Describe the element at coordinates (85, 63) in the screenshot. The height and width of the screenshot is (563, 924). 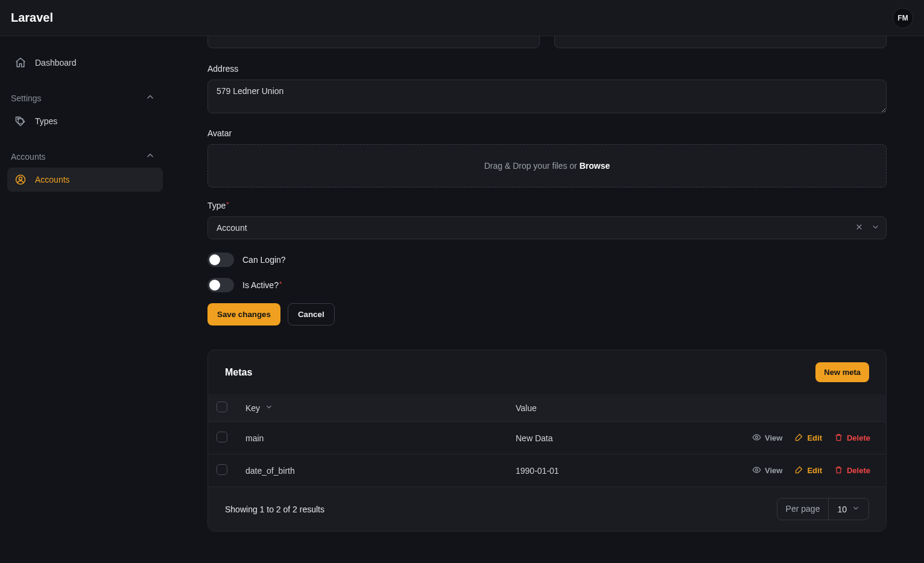
I see `sidebar-item-dashboard: Dashboard` at that location.